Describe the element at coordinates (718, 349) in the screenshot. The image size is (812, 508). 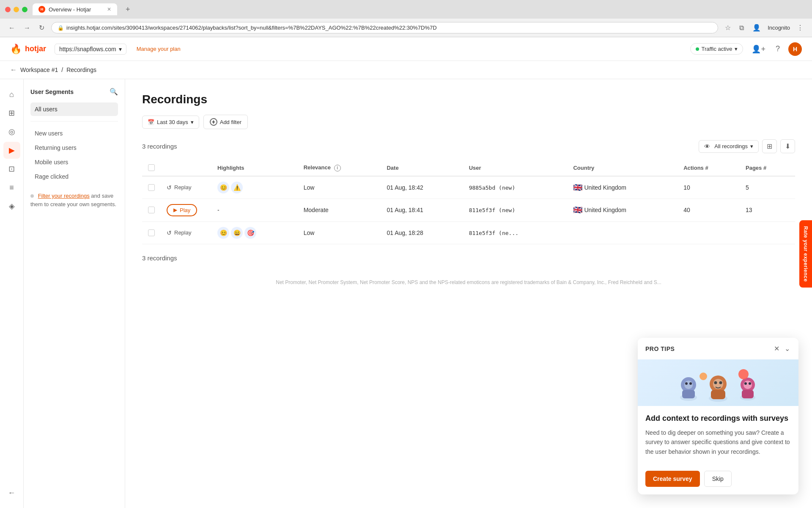
I see `pro-tips-header: PRO TIPS ✕ ⌄` at that location.